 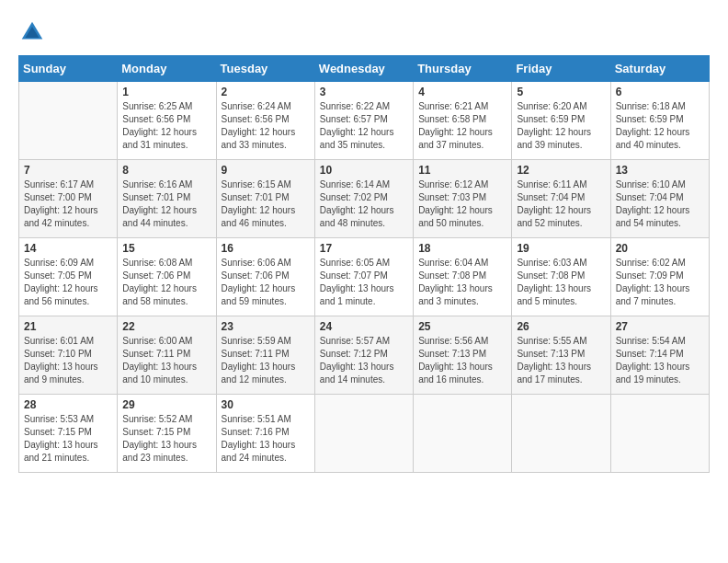 What do you see at coordinates (561, 355) in the screenshot?
I see `calendar-cell: 26Sunrise: 5:55 AMSunset: 7:13 PMDayligh…` at bounding box center [561, 355].